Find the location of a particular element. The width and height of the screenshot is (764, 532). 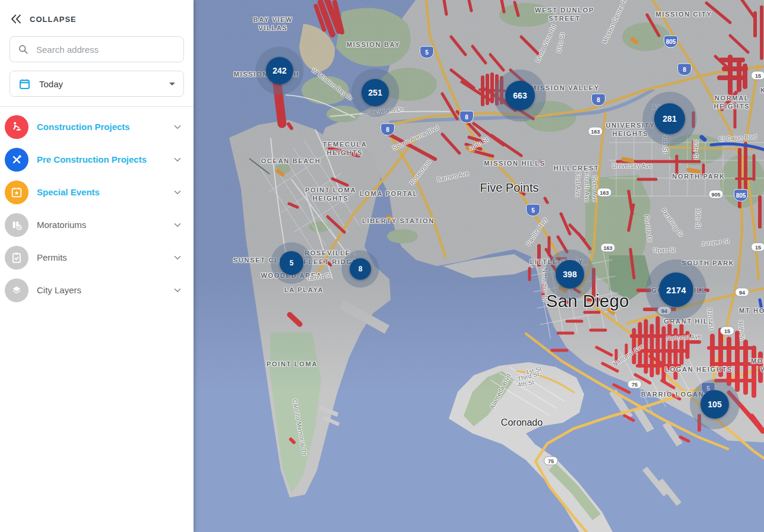

cluster-marker-2174: 2174 is located at coordinates (676, 290).